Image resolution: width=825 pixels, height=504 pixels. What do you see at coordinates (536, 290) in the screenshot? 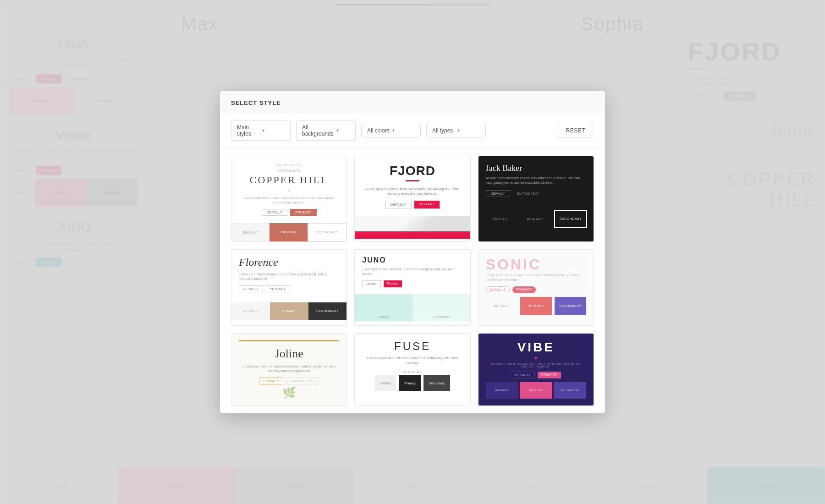
I see `sonic-buttons: Default Primary` at bounding box center [536, 290].